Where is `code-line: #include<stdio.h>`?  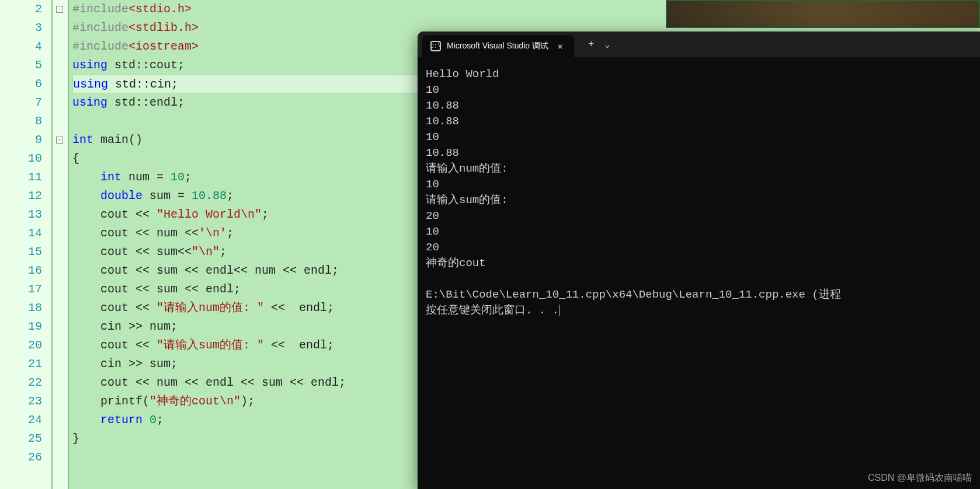 code-line: #include<stdio.h> is located at coordinates (369, 9).